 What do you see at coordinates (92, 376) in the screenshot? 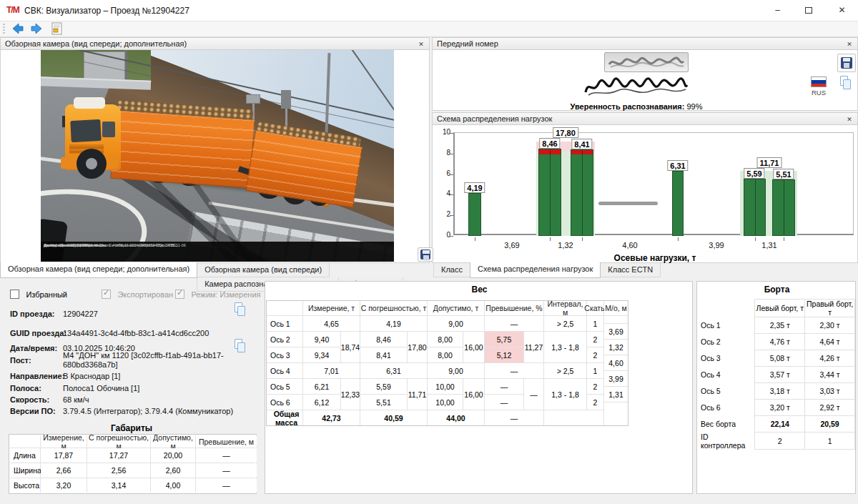
I see `direction-value: В Краснодар [1]` at bounding box center [92, 376].